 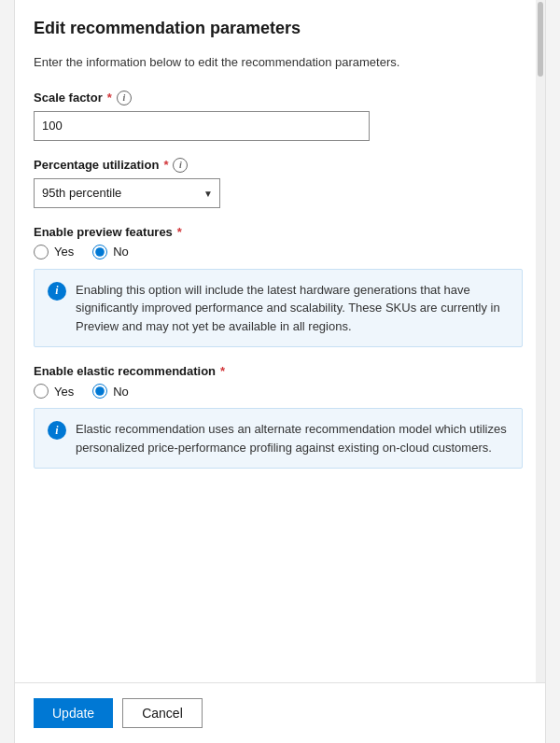 I want to click on scale-factor-group: Scale factor * i, so click(x=278, y=116).